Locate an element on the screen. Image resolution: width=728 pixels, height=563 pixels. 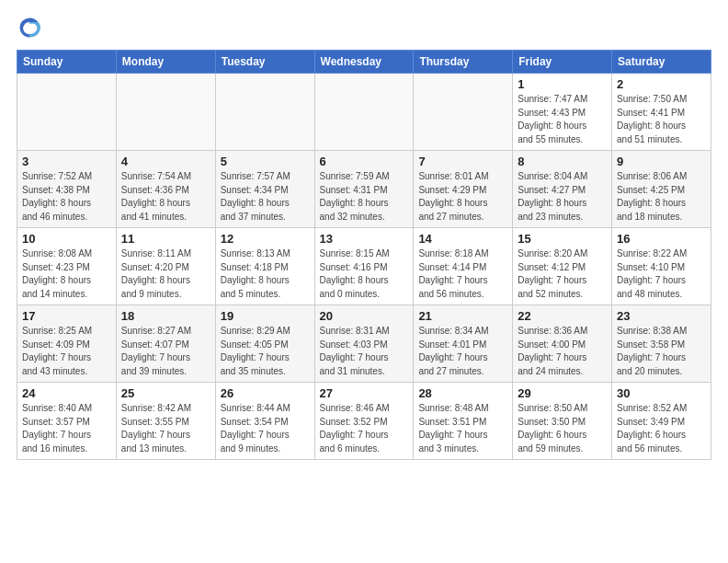
day-info: Sunrise: 8:01 AM Sunset: 4:29 PM Dayligh… is located at coordinates (463, 197).